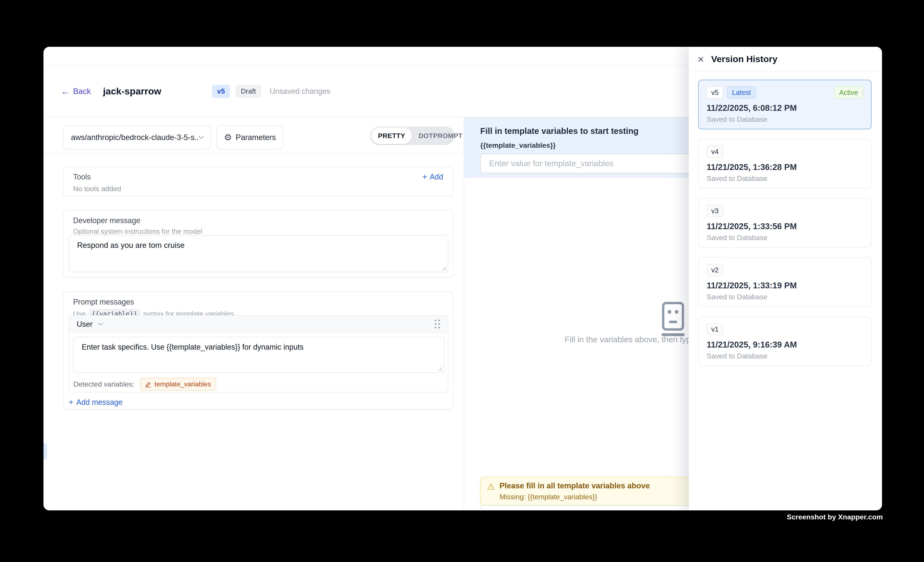 The height and width of the screenshot is (562, 924). Describe the element at coordinates (433, 177) in the screenshot. I see `add-tool-button: + Add` at that location.